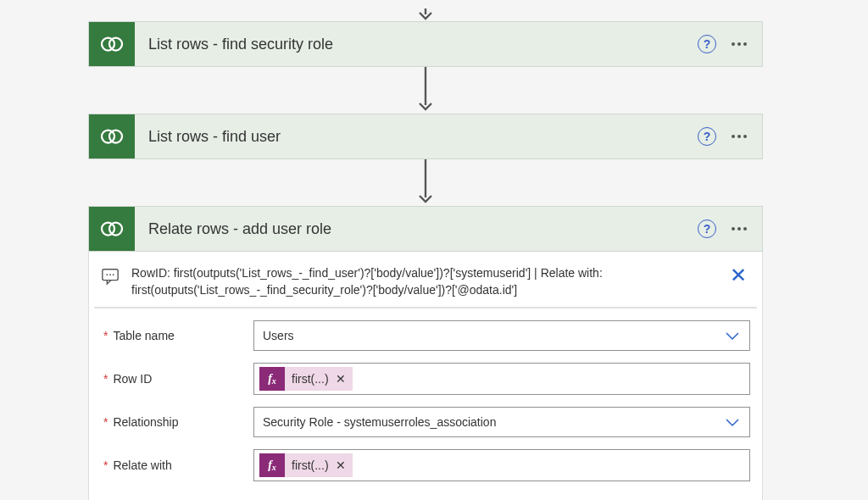 The height and width of the screenshot is (500, 868). Describe the element at coordinates (426, 336) in the screenshot. I see `field-table-name: *Table name Users` at that location.